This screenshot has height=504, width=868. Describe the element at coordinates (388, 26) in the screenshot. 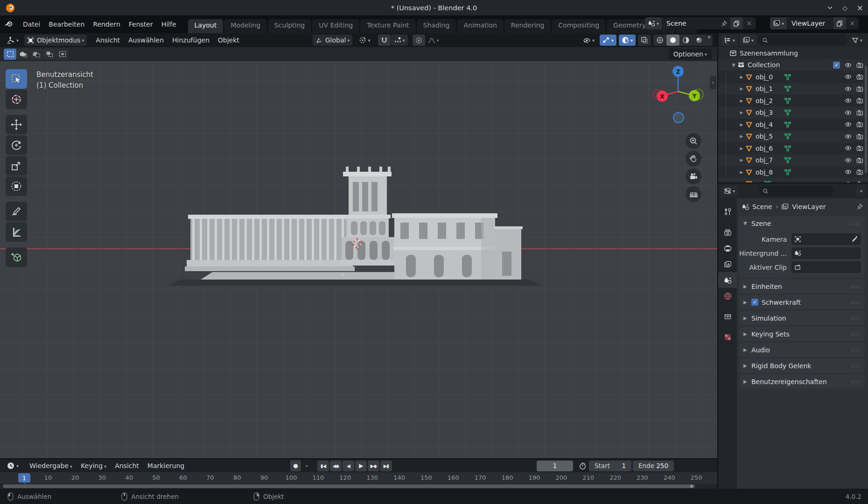

I see `tab-texture-paint: Texture Paint` at that location.